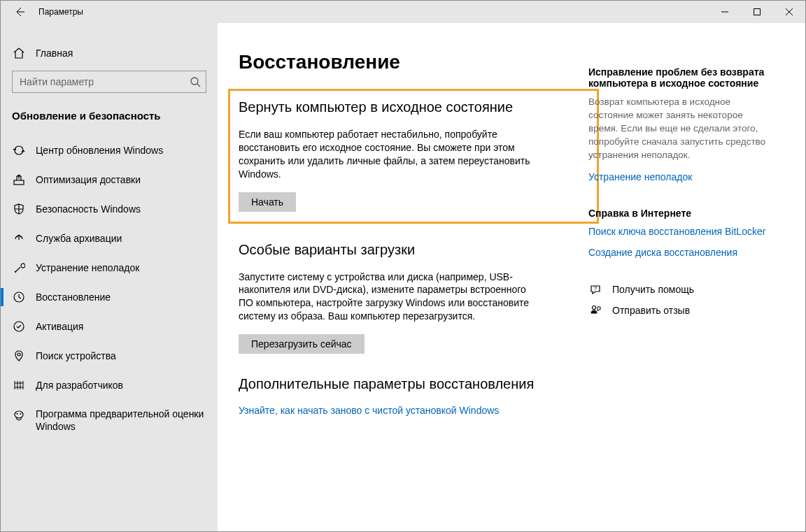  Describe the element at coordinates (679, 310) in the screenshot. I see `feedback-button: Отправить отзыв` at that location.